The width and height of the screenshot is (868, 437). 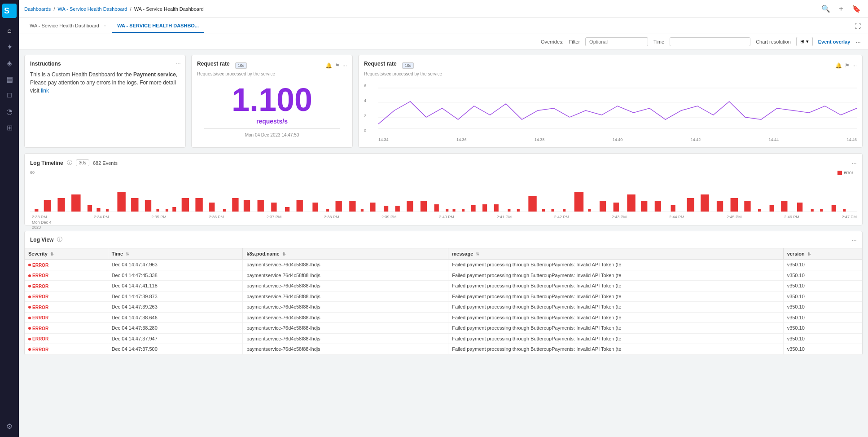 I want to click on log-timeline-badge: 30s, so click(x=83, y=163).